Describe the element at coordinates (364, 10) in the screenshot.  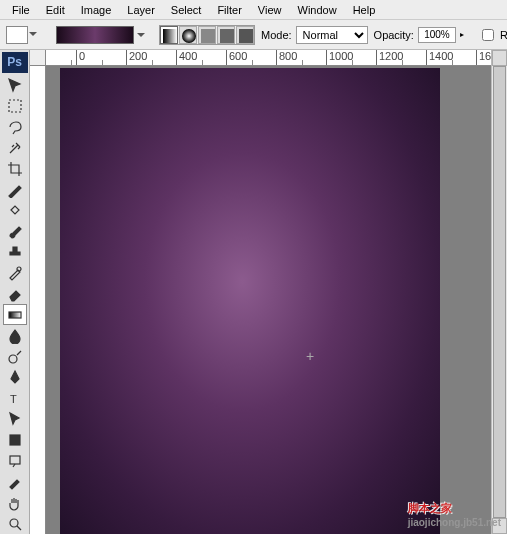
I see `menu-help: Help` at that location.